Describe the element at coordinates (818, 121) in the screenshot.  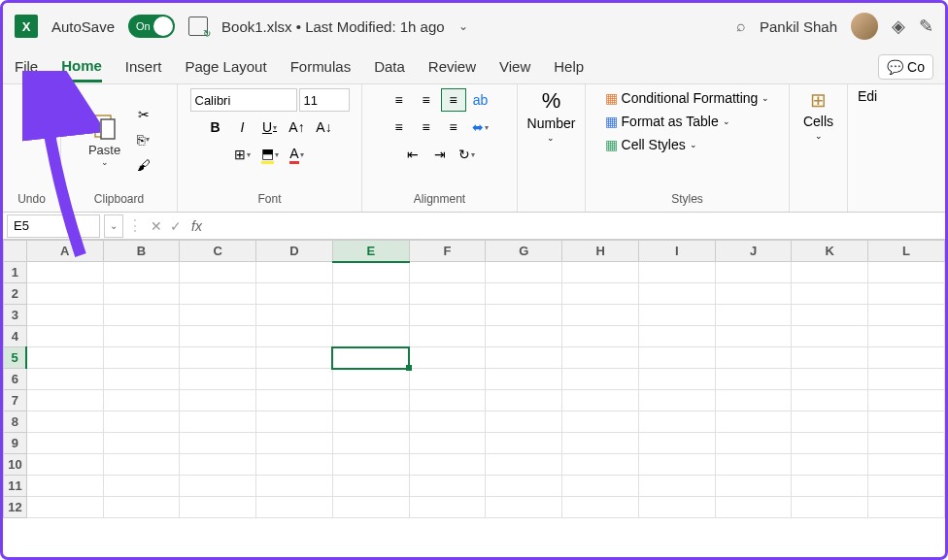
I see `cells-label: Cells` at that location.